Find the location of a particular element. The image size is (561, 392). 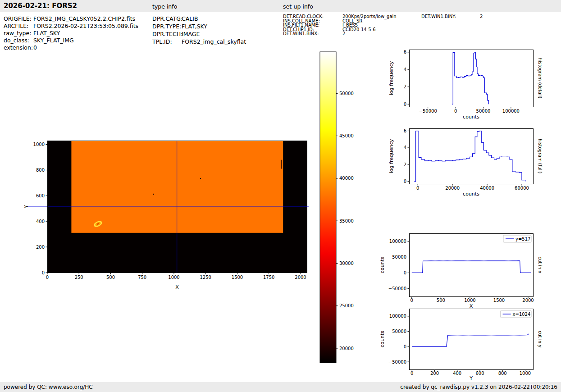

cut-in-x-ylabel: counts is located at coordinates (382, 265).